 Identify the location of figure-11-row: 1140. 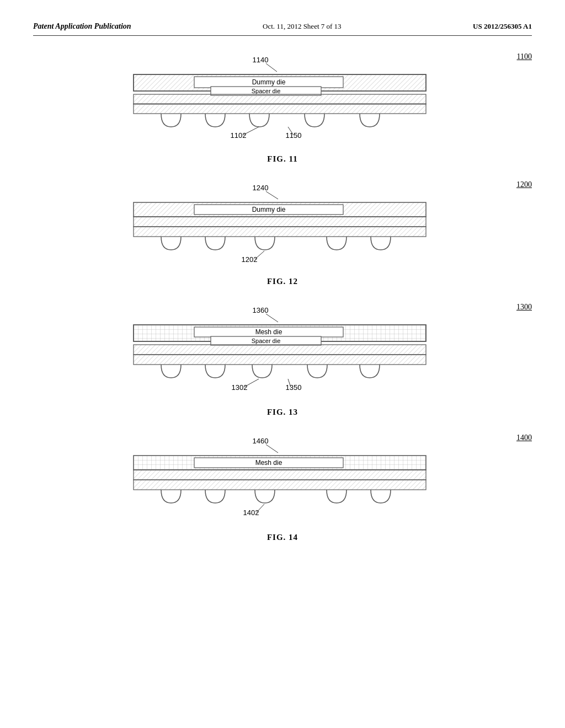
(282, 108).